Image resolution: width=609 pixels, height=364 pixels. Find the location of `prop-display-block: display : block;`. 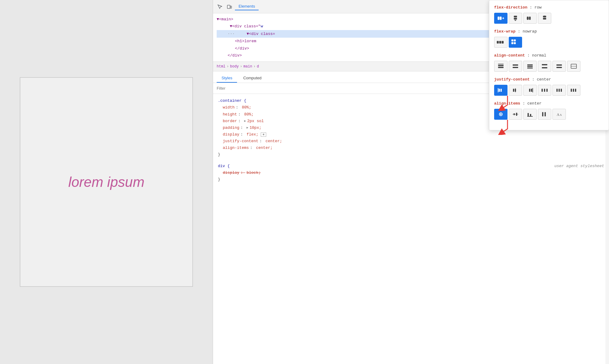

prop-display-block: display : block; is located at coordinates (413, 173).